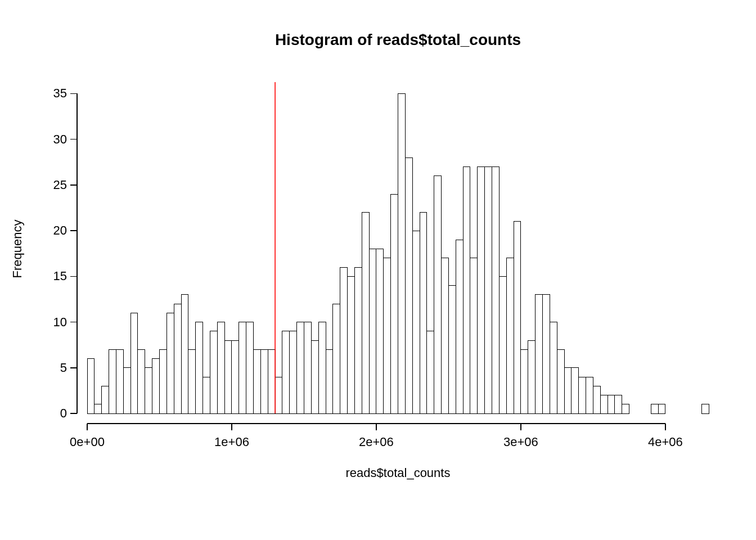 This screenshot has height=540, width=756. Describe the element at coordinates (60, 231) in the screenshot. I see `y-tick-label: 20` at that location.